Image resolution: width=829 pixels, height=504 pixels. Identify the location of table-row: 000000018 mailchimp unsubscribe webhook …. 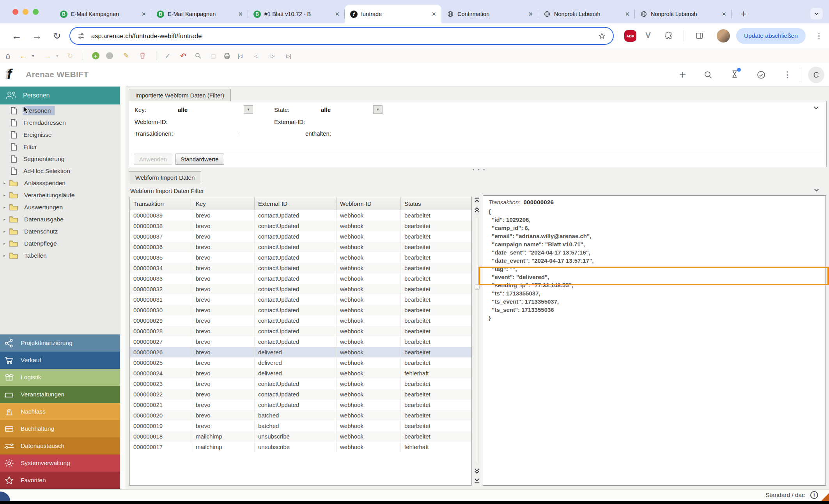
(301, 437).